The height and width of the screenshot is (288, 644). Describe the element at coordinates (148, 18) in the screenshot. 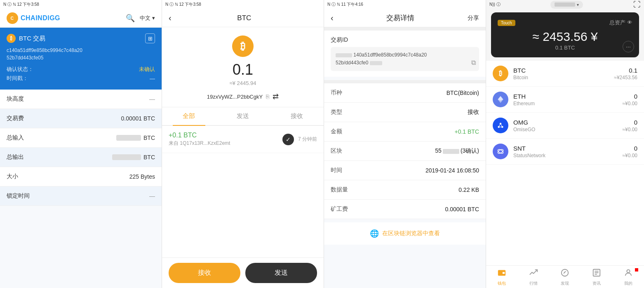

I see `language-selector: 中文 ▾` at that location.